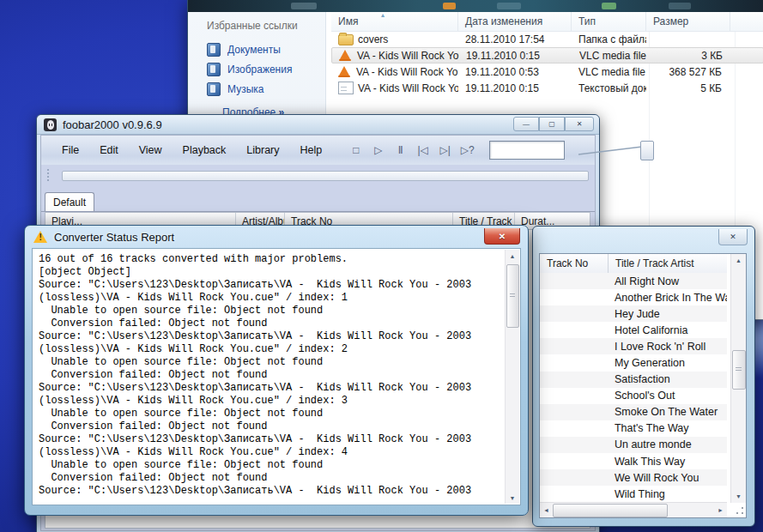 The height and width of the screenshot is (532, 763). Describe the element at coordinates (633, 510) in the screenshot. I see `horizontal-scrollbar: ◄ ►` at that location.